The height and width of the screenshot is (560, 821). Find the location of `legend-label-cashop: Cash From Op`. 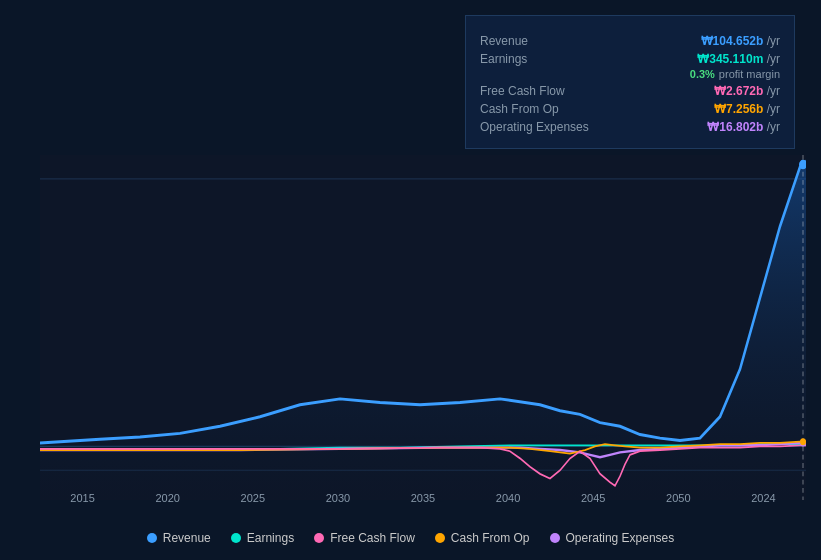

legend-label-cashop: Cash From Op is located at coordinates (490, 538).